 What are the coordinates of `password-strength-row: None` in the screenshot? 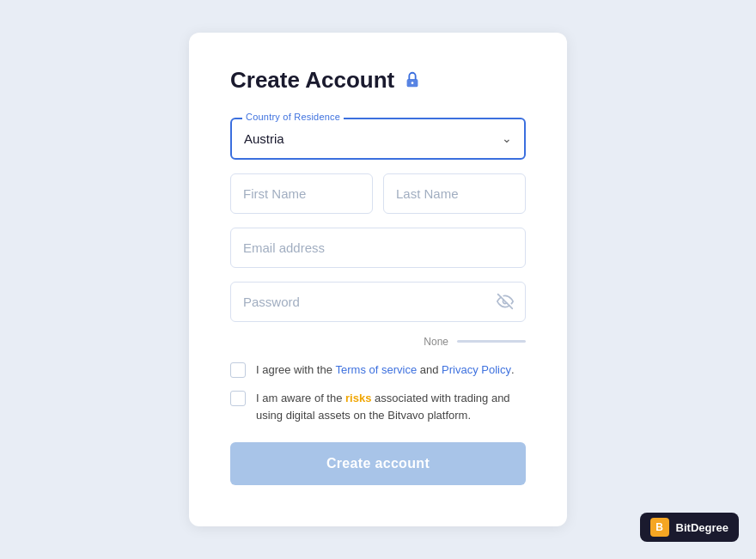 It's located at (378, 342).